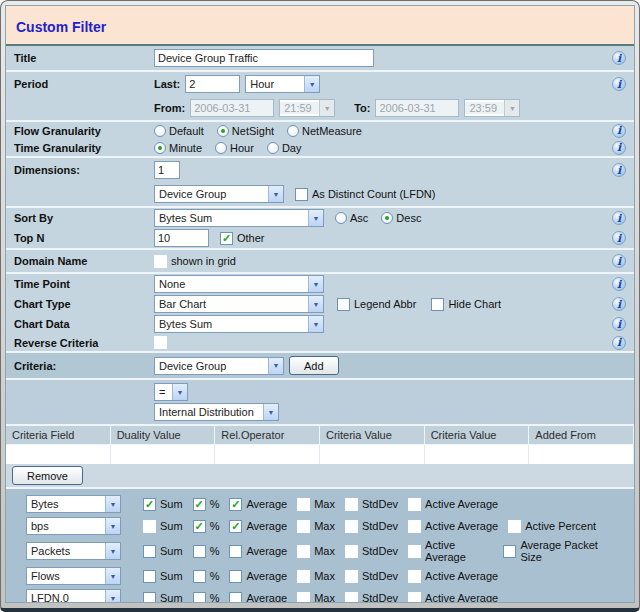 The width and height of the screenshot is (640, 612). Describe the element at coordinates (466, 304) in the screenshot. I see `hide-chart-checkbox: Hide Chart` at that location.